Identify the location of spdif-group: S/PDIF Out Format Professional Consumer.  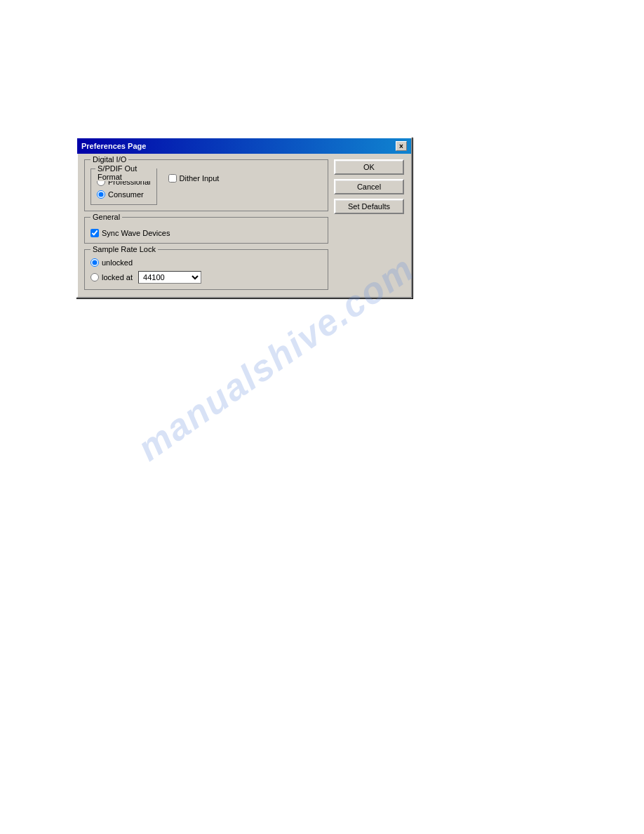
(123, 187).